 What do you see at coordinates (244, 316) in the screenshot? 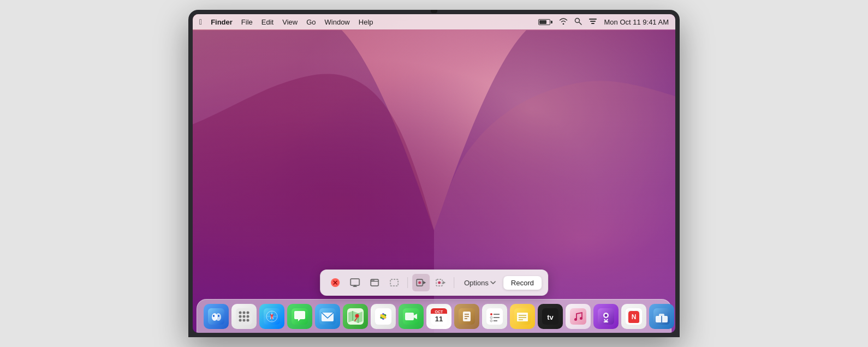
I see `dock-icon-launchpad` at bounding box center [244, 316].